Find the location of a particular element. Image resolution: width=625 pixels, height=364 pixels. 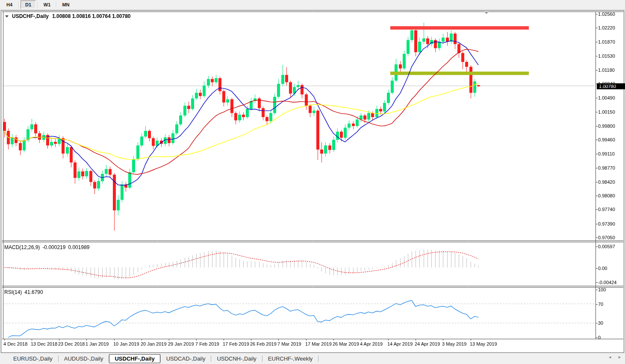

date-axis-label: 29 Jan 2019 is located at coordinates (181, 344).